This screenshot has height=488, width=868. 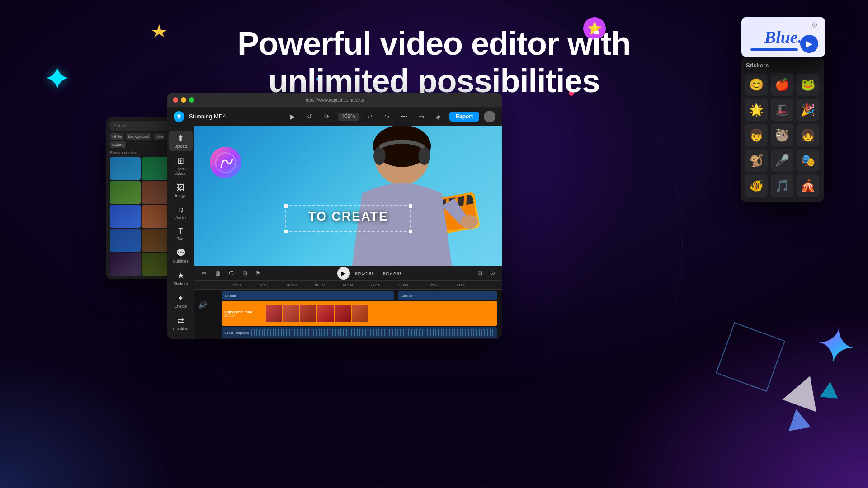 I want to click on delete-btn: 🗑, so click(x=217, y=273).